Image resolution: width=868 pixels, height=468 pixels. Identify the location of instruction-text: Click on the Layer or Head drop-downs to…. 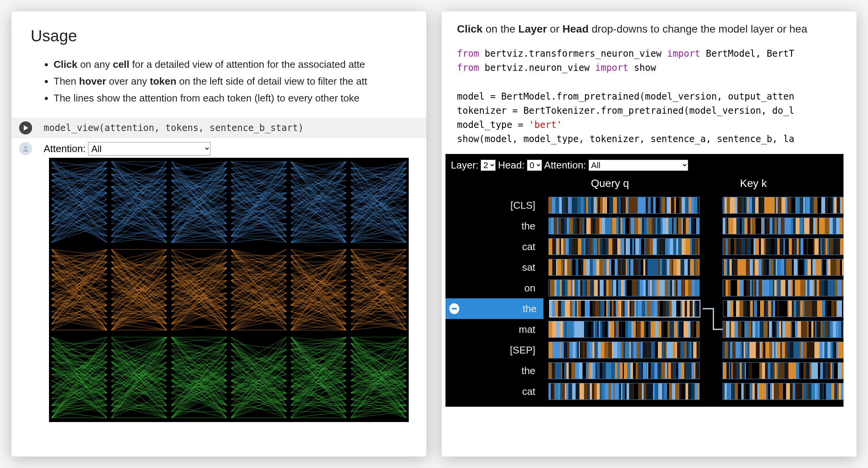
(657, 29).